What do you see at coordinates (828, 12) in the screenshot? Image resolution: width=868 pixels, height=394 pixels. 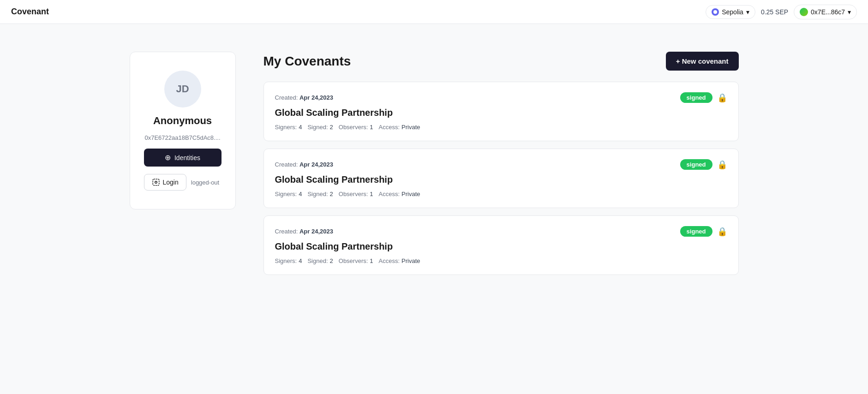 I see `wallet-address: 0x7E...86c7` at bounding box center [828, 12].